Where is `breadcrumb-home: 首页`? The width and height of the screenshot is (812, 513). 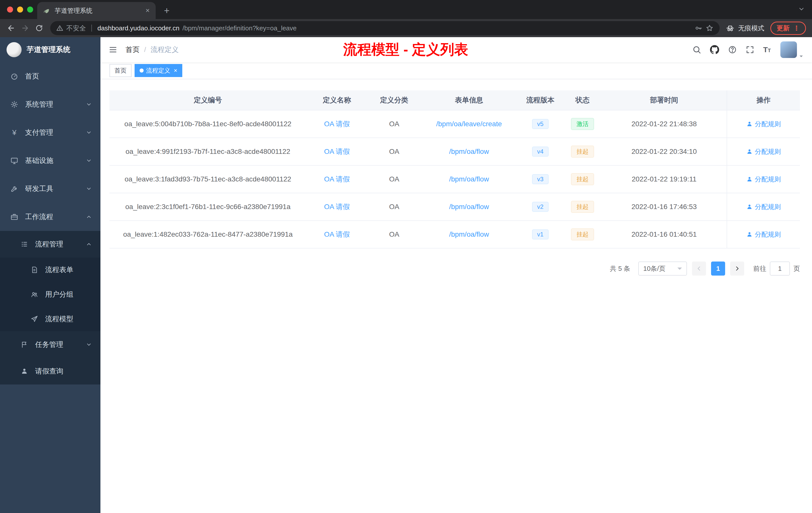 breadcrumb-home: 首页 is located at coordinates (133, 50).